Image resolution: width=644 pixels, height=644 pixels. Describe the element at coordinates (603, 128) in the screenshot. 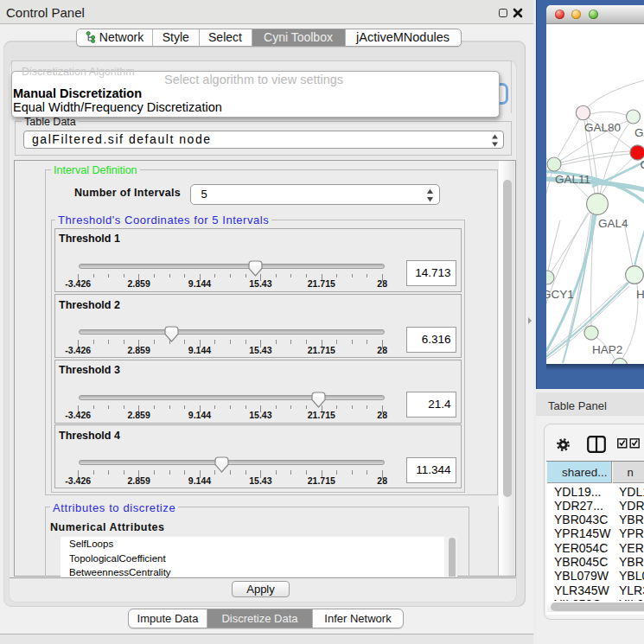

I see `svg-text: GAL80` at that location.